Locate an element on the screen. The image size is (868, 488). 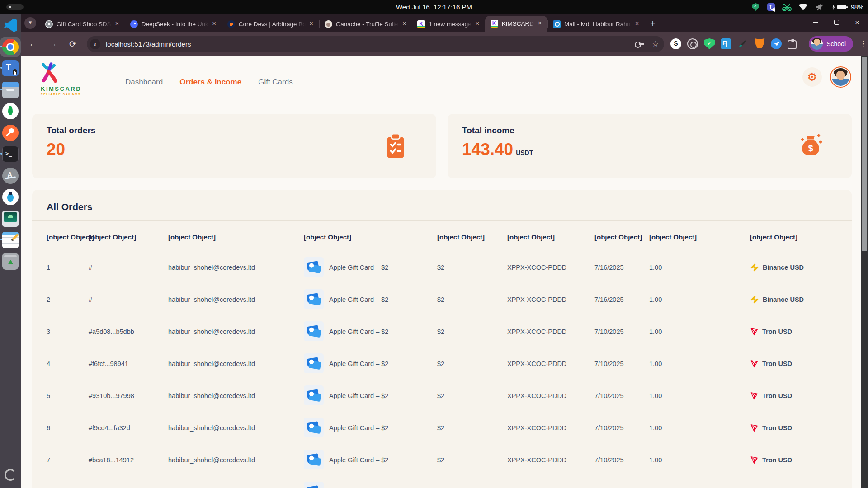
system-clock: Wed Jul 16 12:17:16 PM is located at coordinates (434, 7).